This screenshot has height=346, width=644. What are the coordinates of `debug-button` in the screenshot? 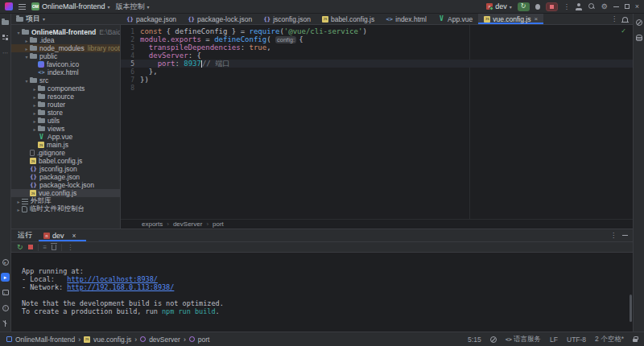 It's located at (538, 6).